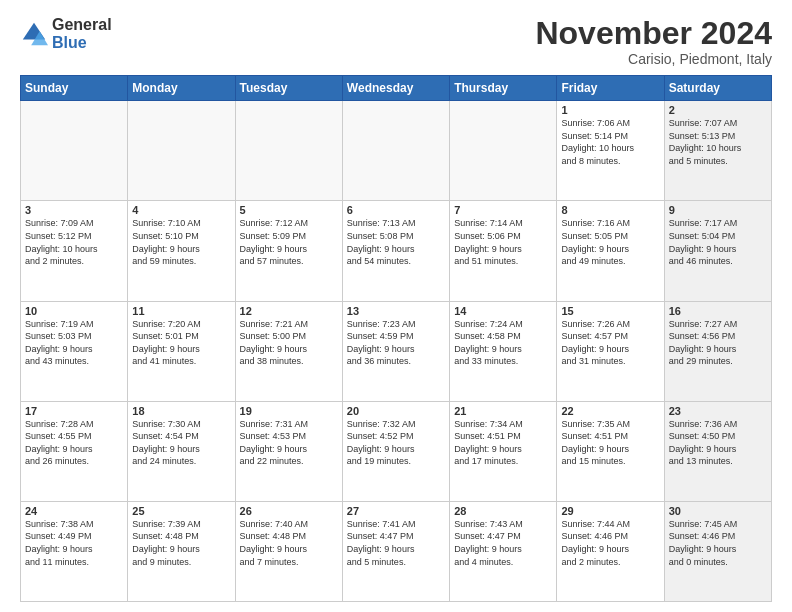 The image size is (792, 612). Describe the element at coordinates (182, 88) in the screenshot. I see `weekday-header-monday: Monday` at that location.